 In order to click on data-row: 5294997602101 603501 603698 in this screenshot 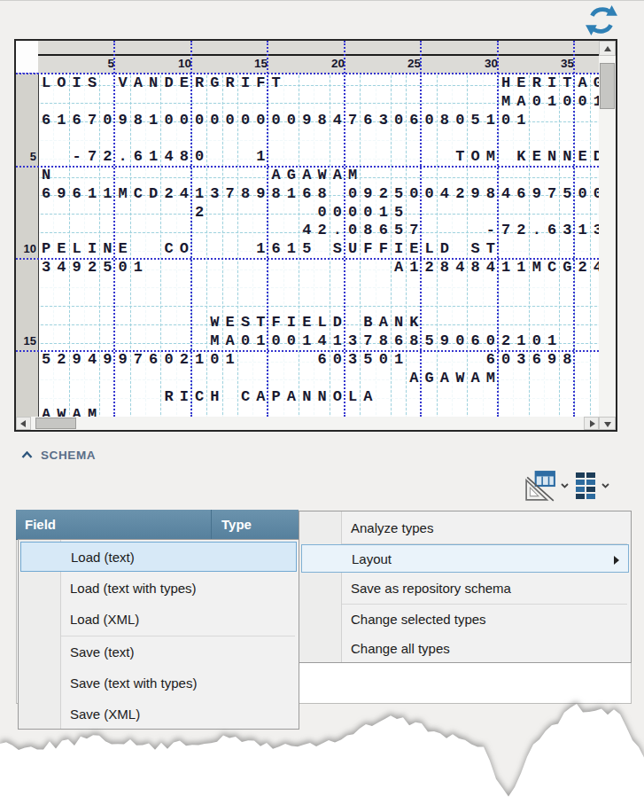, I will do `click(319, 360)`.